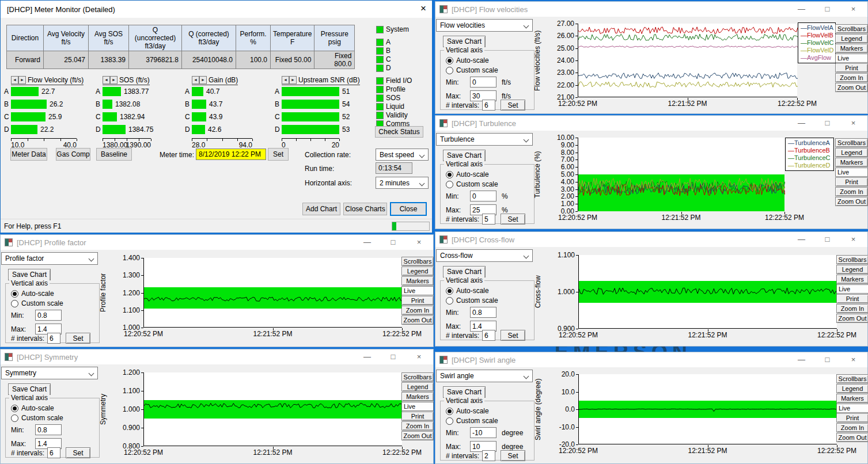 This screenshot has width=868, height=464. Describe the element at coordinates (50, 373) in the screenshot. I see `chart-type-select: Symmetry` at that location.